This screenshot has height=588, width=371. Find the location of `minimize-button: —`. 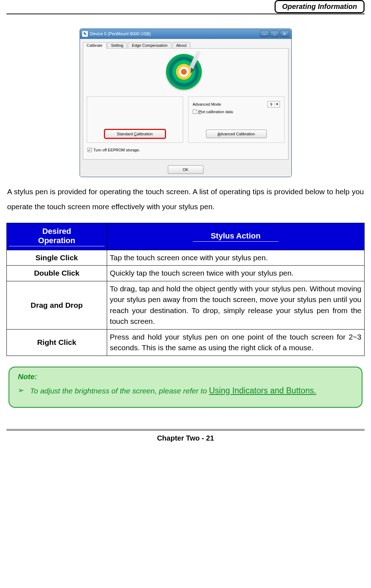

minimize-button: — is located at coordinates (265, 34).